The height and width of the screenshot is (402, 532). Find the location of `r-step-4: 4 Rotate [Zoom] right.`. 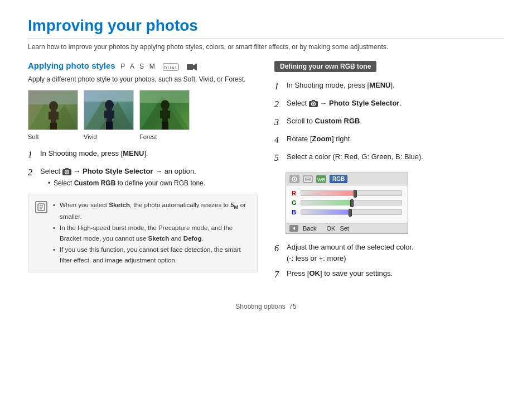

r-step-4: 4 Rotate [Zoom] right. is located at coordinates (389, 140).